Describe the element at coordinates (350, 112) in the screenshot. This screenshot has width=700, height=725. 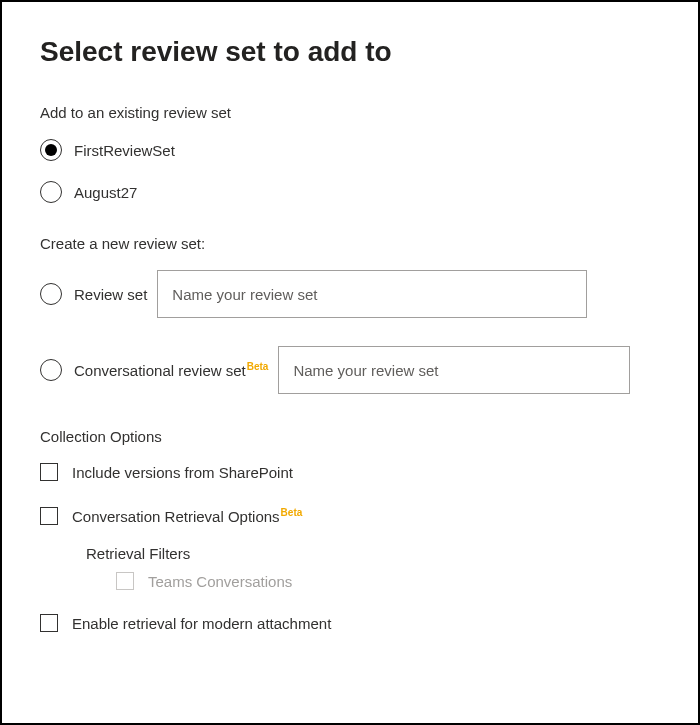
I see `existing-section-label: Add to an existing review set` at that location.